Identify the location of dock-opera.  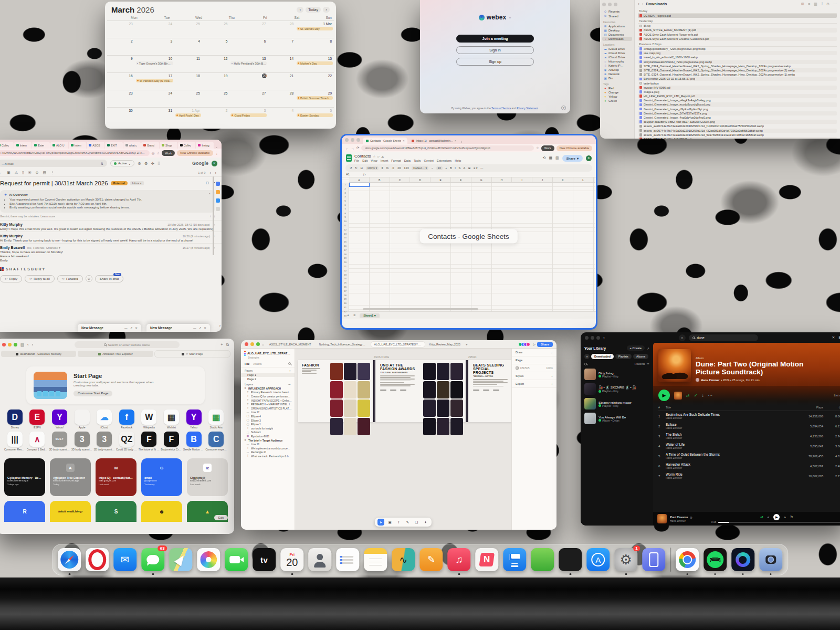
(97, 560).